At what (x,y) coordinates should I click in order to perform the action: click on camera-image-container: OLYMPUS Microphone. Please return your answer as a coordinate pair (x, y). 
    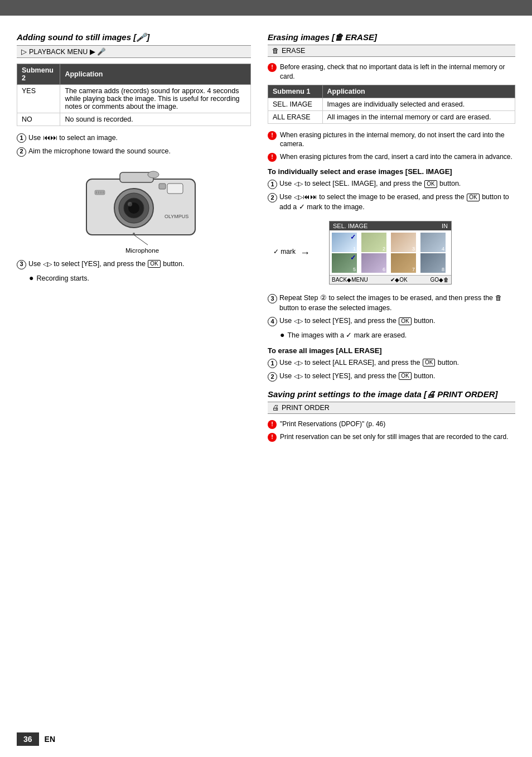
    Looking at the image, I should click on (142, 208).